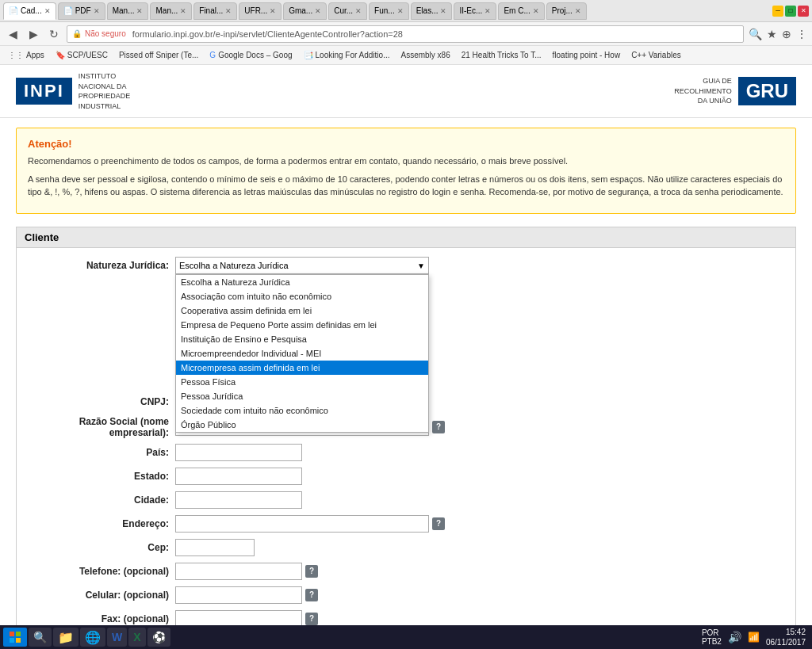  Describe the element at coordinates (302, 353) in the screenshot. I see `natureza-juridica-options: Escolha a Natureza Jurídica Associação c…` at that location.